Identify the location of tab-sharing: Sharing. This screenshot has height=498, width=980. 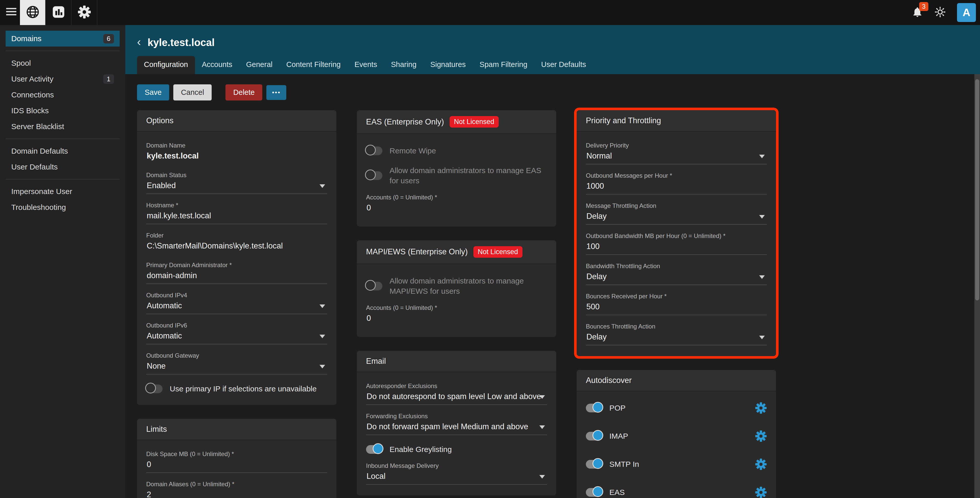
(404, 65).